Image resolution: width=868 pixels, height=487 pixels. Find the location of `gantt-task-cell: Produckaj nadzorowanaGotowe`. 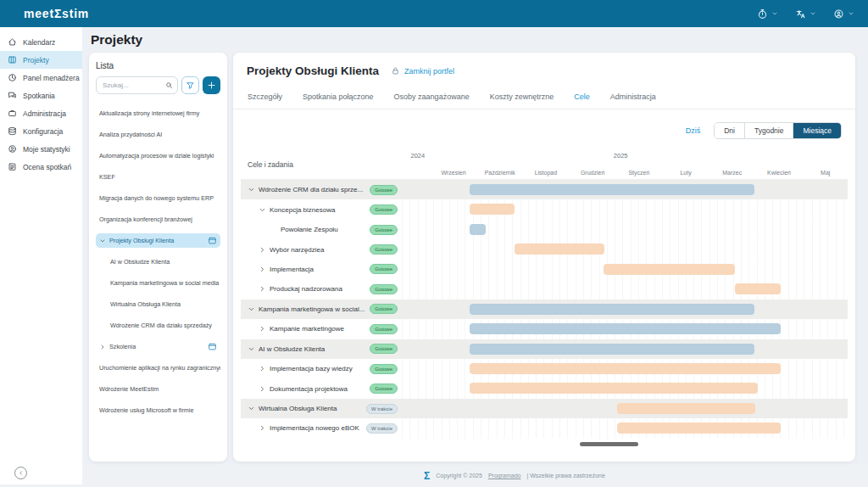

gantt-task-cell: Produckaj nadzorowanaGotowe is located at coordinates (321, 289).